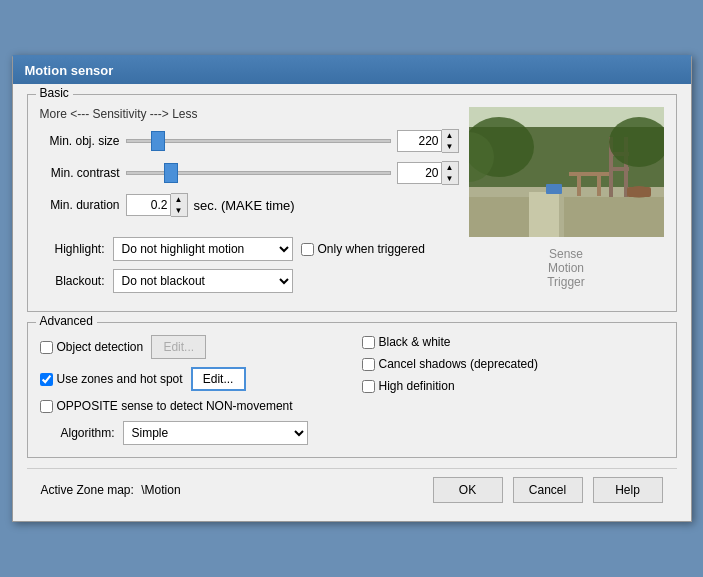 The width and height of the screenshot is (703, 577). What do you see at coordinates (363, 249) in the screenshot?
I see `only-when-triggered-label: Only when triggered` at bounding box center [363, 249].